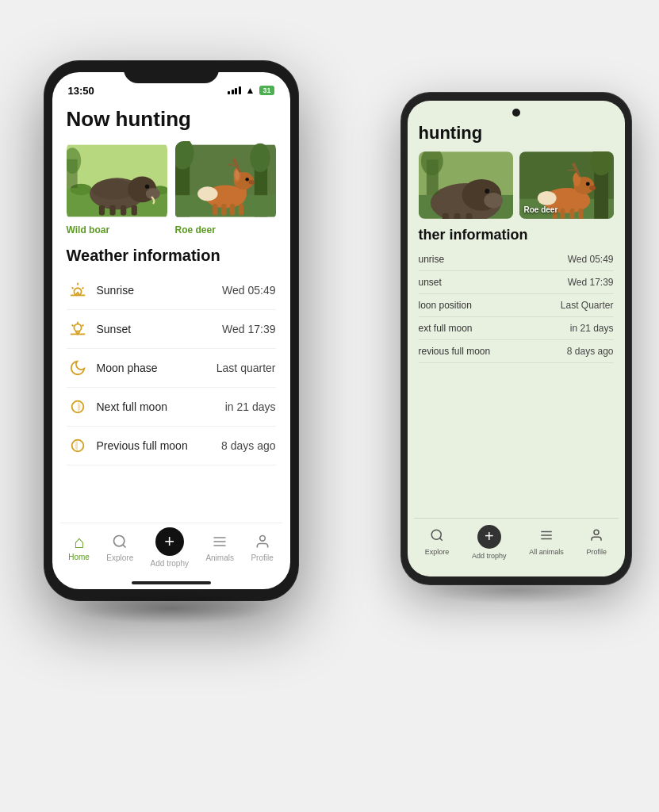 The image size is (659, 812). Describe the element at coordinates (489, 537) in the screenshot. I see `android-add-button: +` at that location.